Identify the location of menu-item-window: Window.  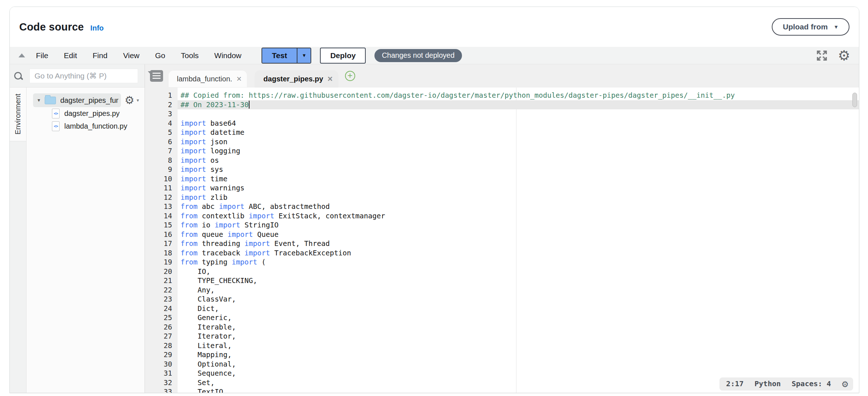
(228, 56).